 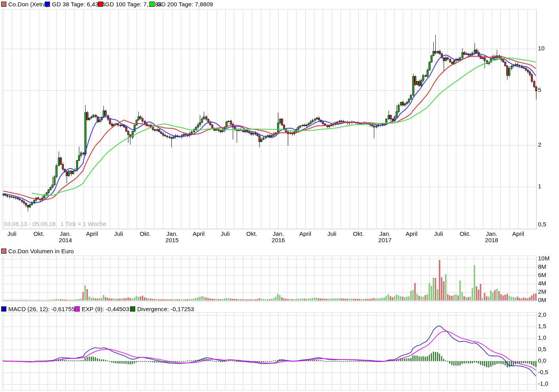 I want to click on year-label: 2015, so click(x=172, y=240).